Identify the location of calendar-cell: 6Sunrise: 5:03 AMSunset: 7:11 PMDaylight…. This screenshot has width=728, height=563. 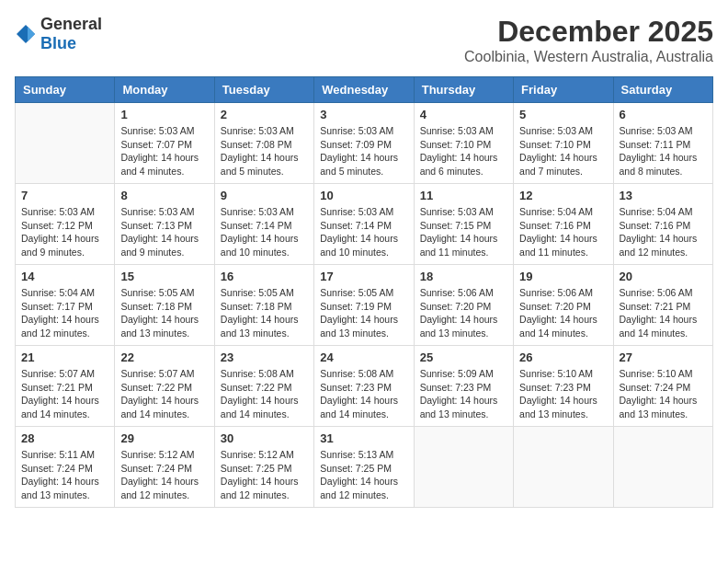
(663, 144).